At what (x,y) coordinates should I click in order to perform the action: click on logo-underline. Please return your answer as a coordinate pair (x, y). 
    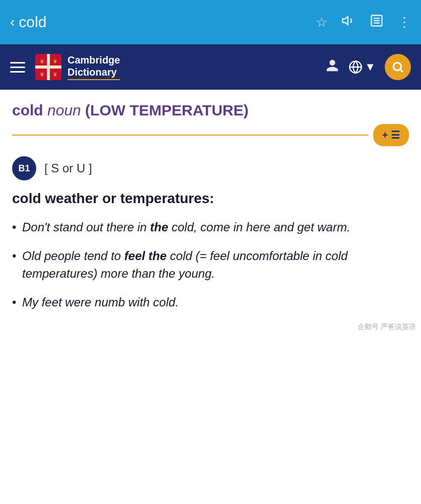
    Looking at the image, I should click on (94, 80).